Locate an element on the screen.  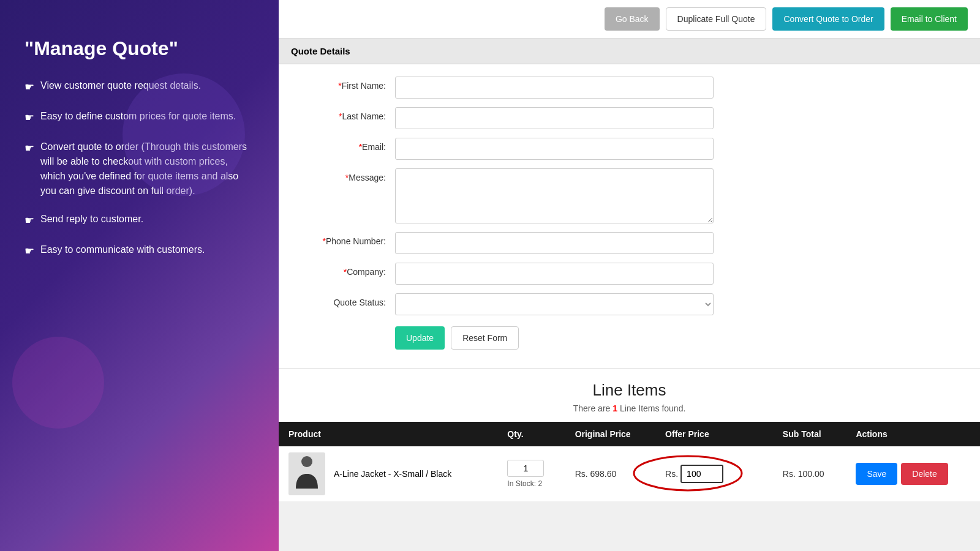
product-name: A-Line Jacket - X-Small / Black is located at coordinates (393, 474).